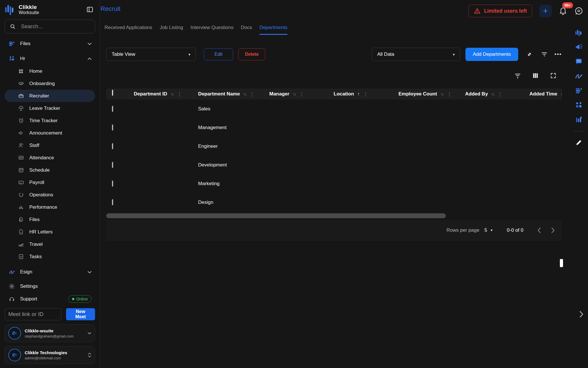  Describe the element at coordinates (334, 183) in the screenshot. I see `table-row: Marketing` at that location.